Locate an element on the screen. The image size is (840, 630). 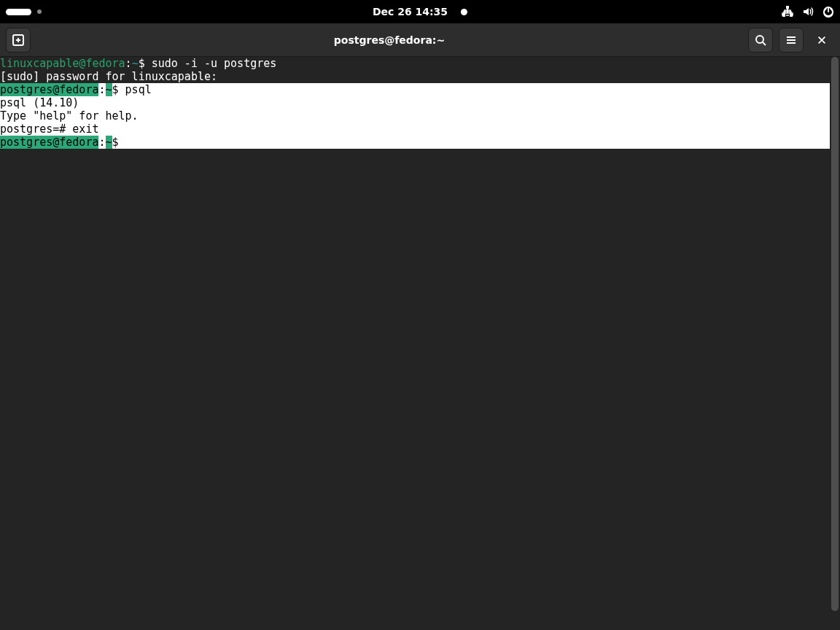
hamburger-icon is located at coordinates (791, 40).